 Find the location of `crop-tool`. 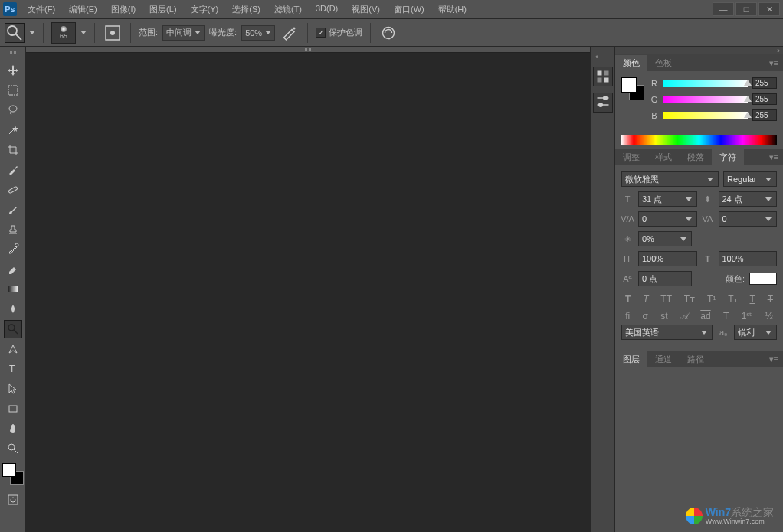

crop-tool is located at coordinates (13, 150).